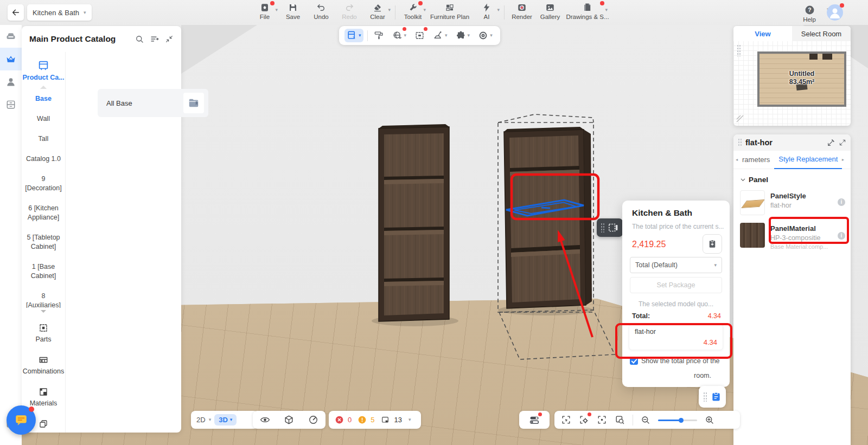  Describe the element at coordinates (43, 242) in the screenshot. I see `nav-tabletop-cabinet: 5 [Tabletop Cabinet]` at that location.